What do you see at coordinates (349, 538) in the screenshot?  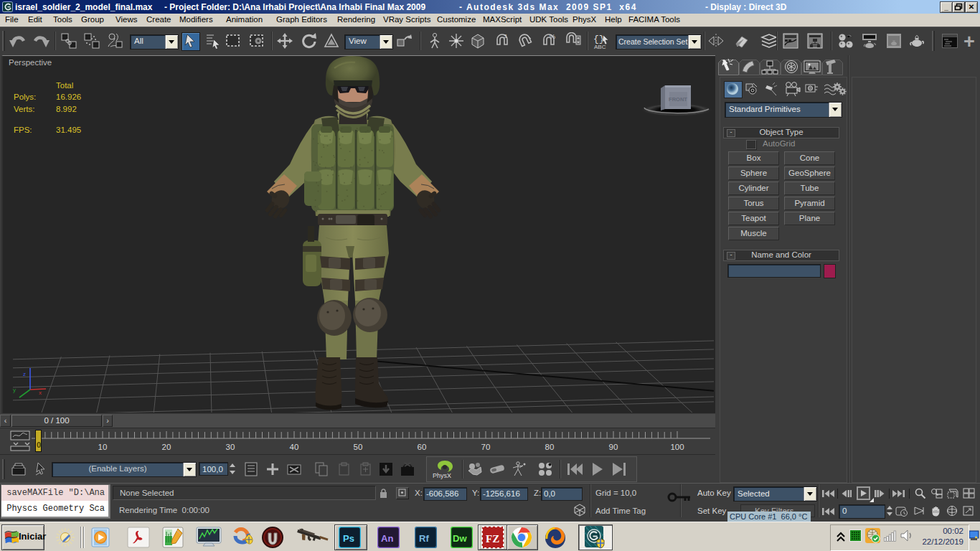 I see `svg-text: Ps` at bounding box center [349, 538].